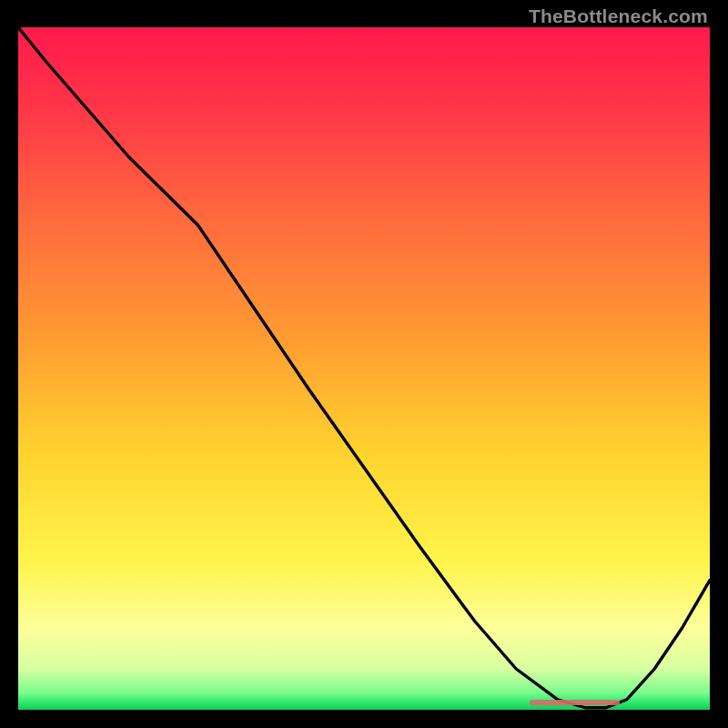  What do you see at coordinates (575, 703) in the screenshot?
I see `optimal-range-marker` at bounding box center [575, 703].